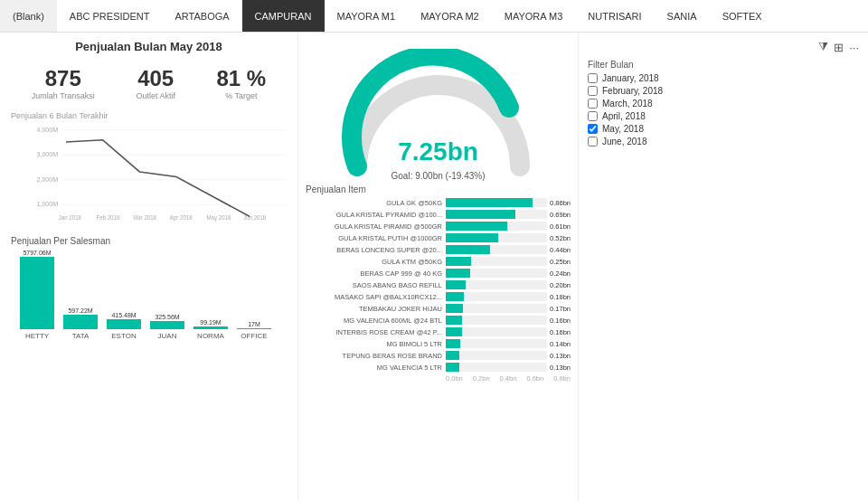 The height and width of the screenshot is (501, 868). Describe the element at coordinates (561, 239) in the screenshot. I see `item-value: 0.52bn` at that location.